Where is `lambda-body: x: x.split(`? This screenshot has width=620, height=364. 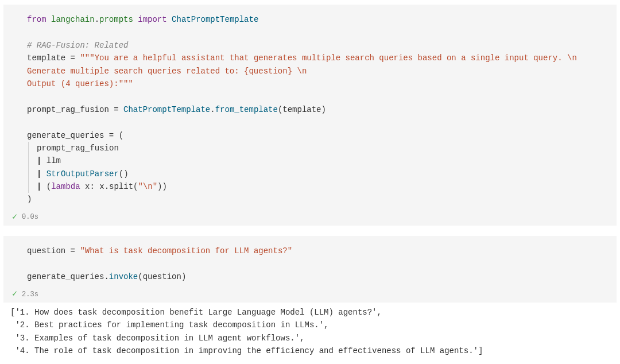
lambda-body: x: x.split( is located at coordinates (109, 187).